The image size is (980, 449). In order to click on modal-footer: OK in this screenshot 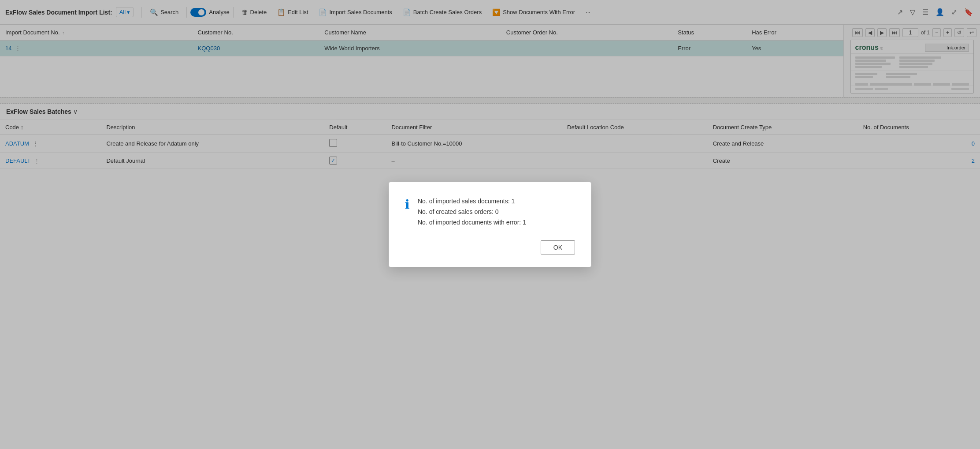, I will do `click(490, 247)`.